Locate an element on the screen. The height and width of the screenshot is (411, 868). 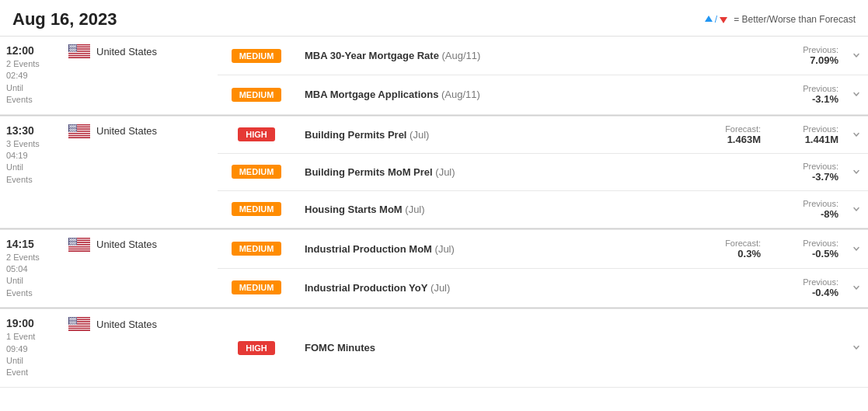
event-cell: Housing Starts MoM (Jul) is located at coordinates (493, 209).